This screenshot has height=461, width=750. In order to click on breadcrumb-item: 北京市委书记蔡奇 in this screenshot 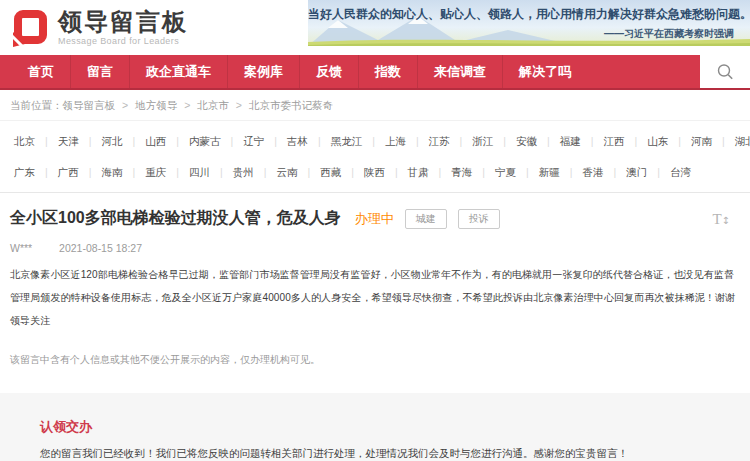, I will do `click(291, 105)`.